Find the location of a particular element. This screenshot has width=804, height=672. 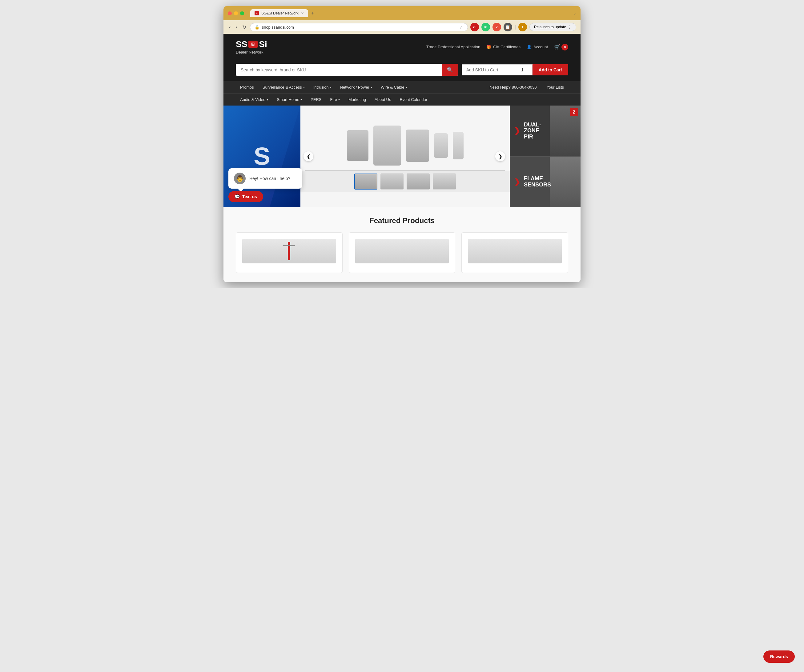

nav-item-network-power: Network / Power ▾ is located at coordinates (356, 87).